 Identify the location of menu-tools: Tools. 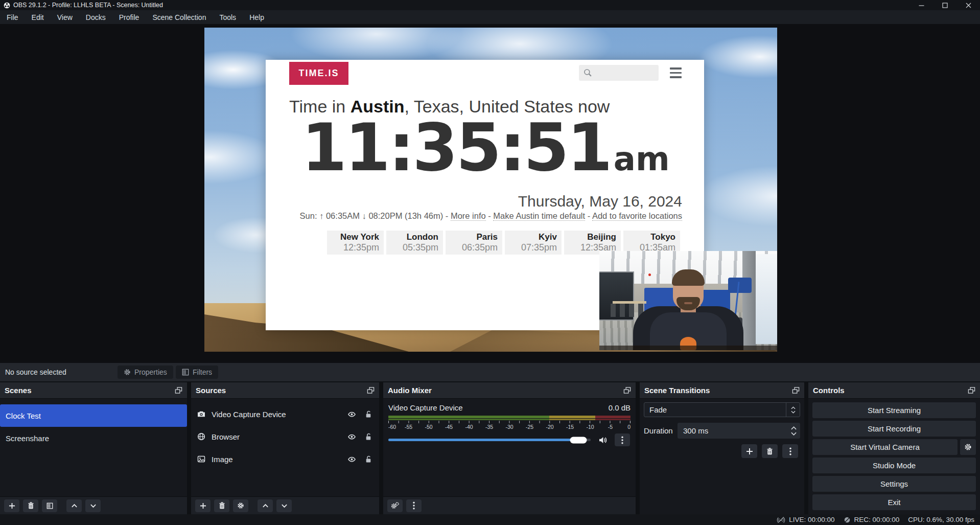
(228, 17).